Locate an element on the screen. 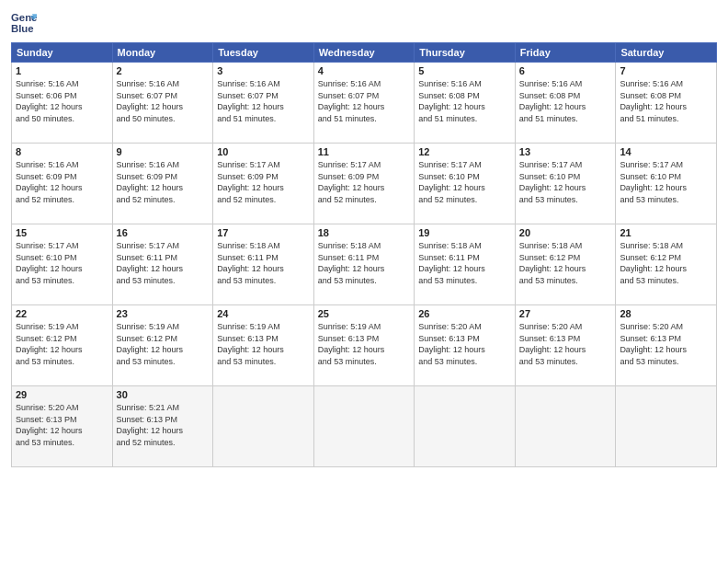  day-info: Sunrise: 5:19 AM Sunset: 6:12 PM Dayligh… is located at coordinates (164, 344).